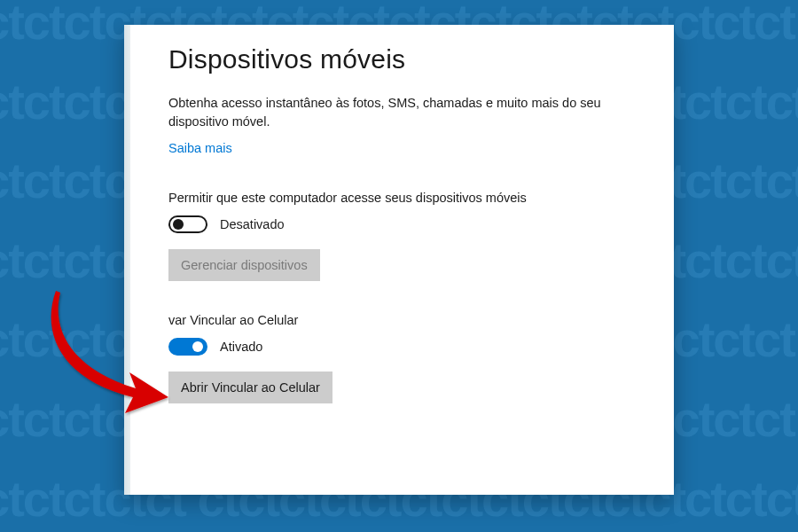 This screenshot has width=798, height=532. I want to click on phone-link-toggle, so click(188, 347).